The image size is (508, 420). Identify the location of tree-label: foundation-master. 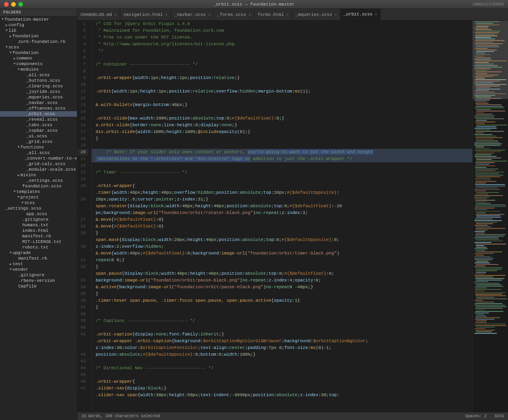
(27, 19).